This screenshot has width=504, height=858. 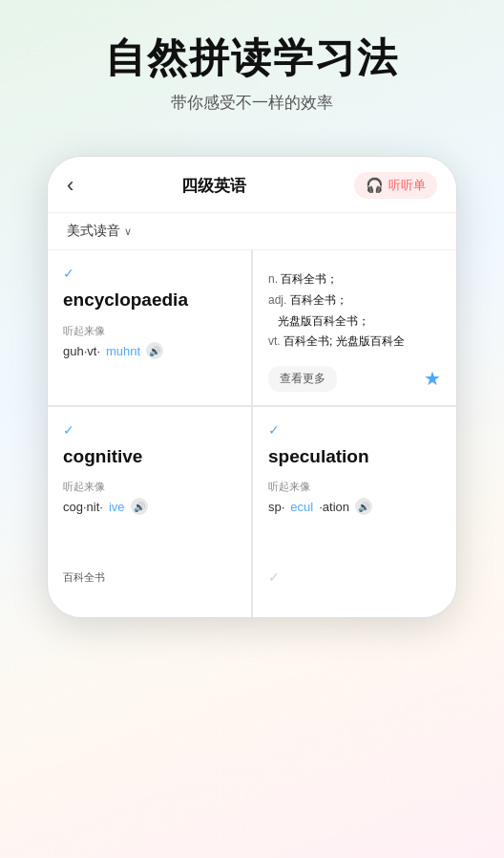 I want to click on check-icon-1: ✓, so click(x=149, y=273).